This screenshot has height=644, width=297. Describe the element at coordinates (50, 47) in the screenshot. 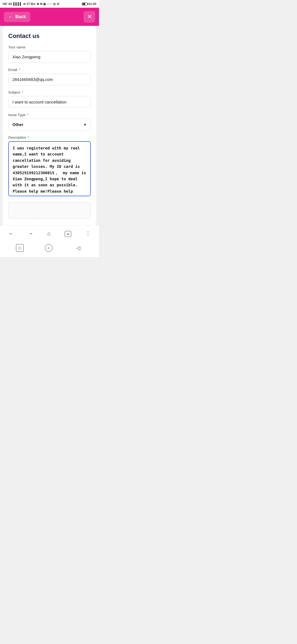

I see `name-label: Your name` at that location.